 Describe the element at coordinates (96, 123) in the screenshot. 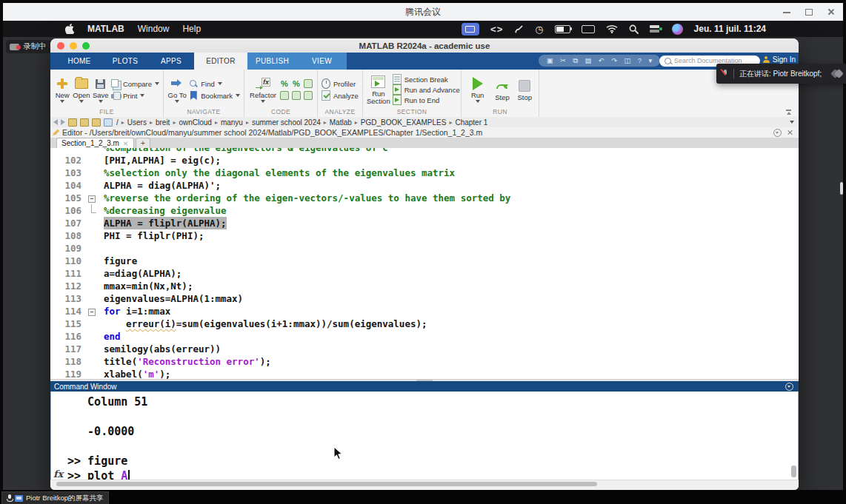

I see `browse-folder-icon` at that location.